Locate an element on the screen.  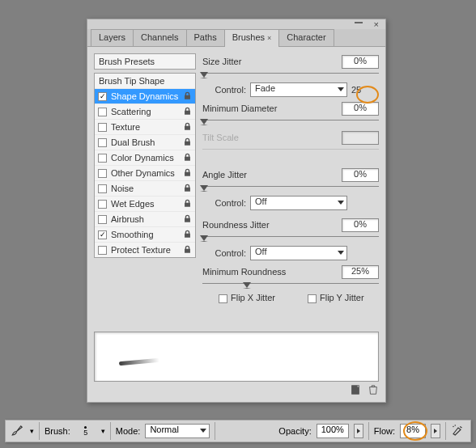
preset-smoothing: Smoothing is located at coordinates (145, 235).